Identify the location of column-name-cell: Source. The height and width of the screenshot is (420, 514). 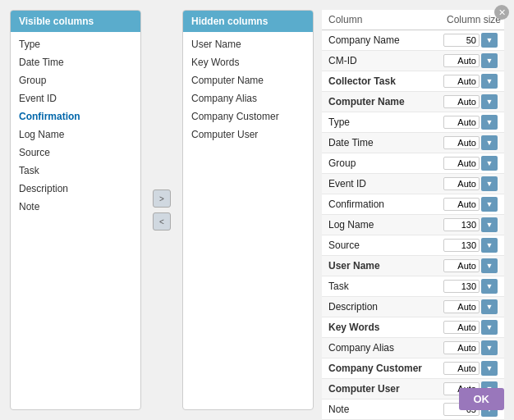
(378, 246).